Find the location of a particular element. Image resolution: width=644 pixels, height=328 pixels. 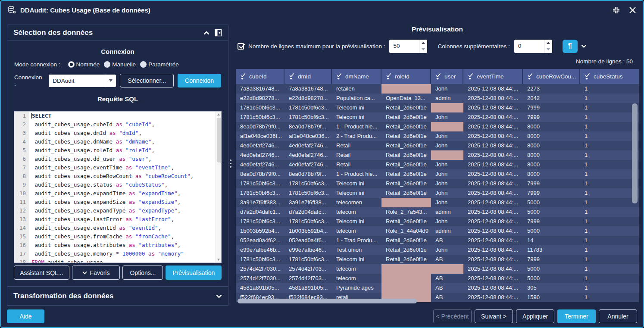

table-row: 2574d42f7030...2574d42f703...telecomAB20… is located at coordinates (437, 278).